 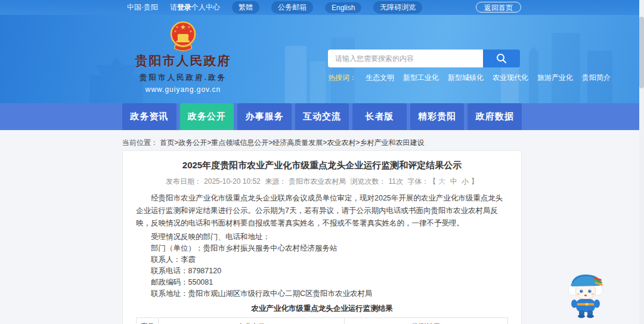 I want to click on hot-search-label: 热搜词：, so click(x=342, y=78).